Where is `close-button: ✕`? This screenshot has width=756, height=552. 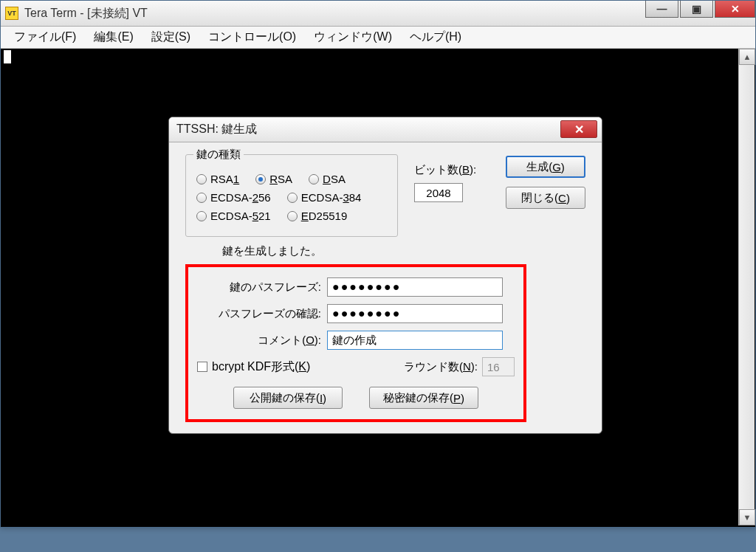
close-button: ✕ is located at coordinates (735, 9).